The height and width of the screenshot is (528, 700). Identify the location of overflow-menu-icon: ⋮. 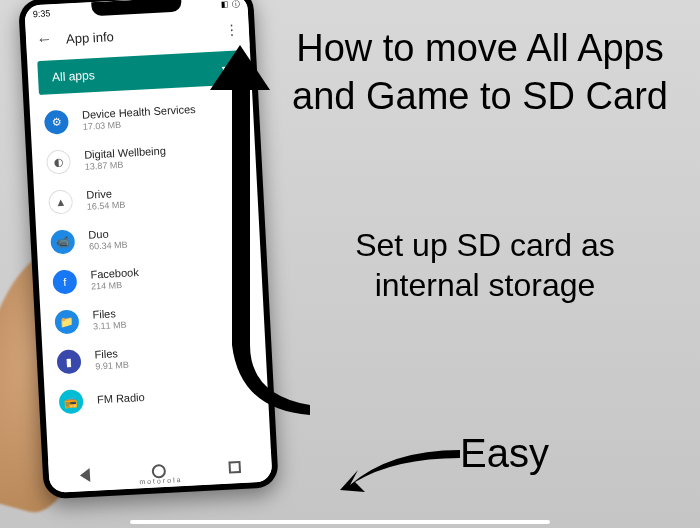
(232, 30).